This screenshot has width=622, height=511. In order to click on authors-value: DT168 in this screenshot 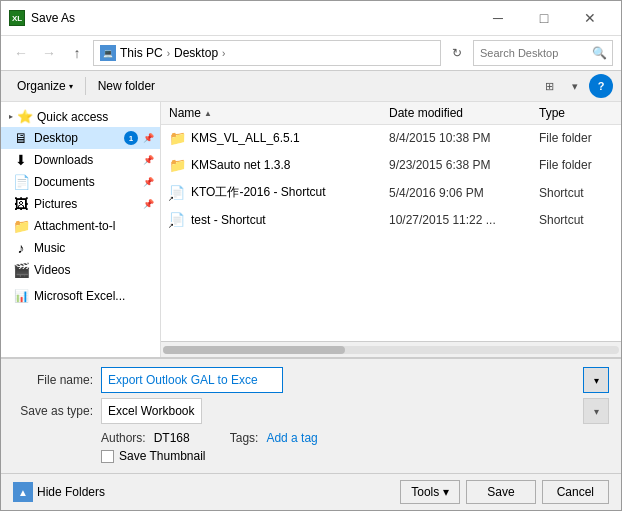, I will do `click(172, 438)`.